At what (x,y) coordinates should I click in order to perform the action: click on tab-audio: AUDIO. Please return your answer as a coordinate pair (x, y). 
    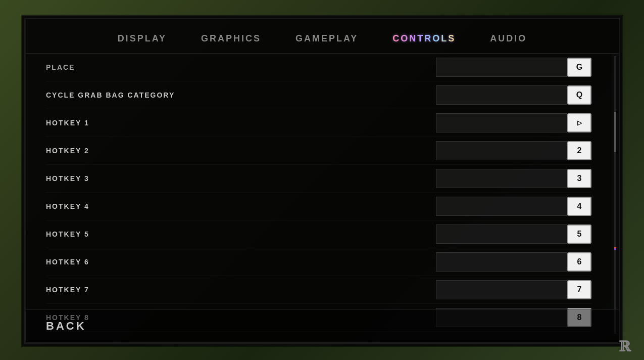
    Looking at the image, I should click on (508, 38).